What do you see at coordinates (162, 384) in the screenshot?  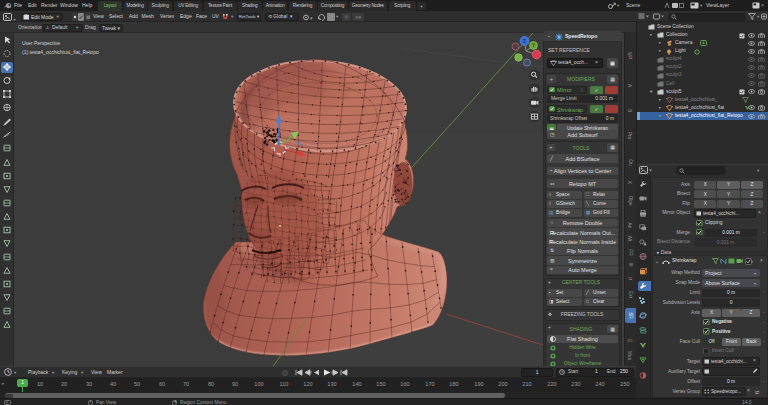 I see `svg-text: 60` at bounding box center [162, 384].